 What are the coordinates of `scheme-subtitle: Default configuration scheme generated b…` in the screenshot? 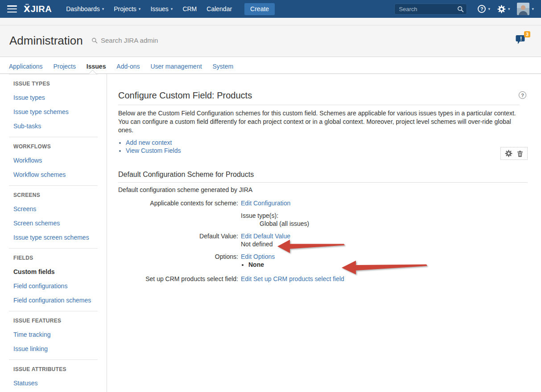 It's located at (323, 190).